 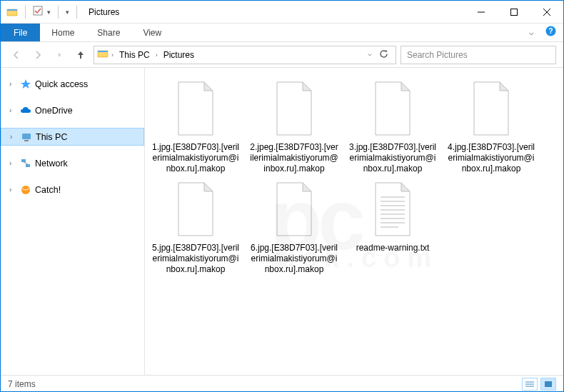 I want to click on up-button, so click(x=81, y=55).